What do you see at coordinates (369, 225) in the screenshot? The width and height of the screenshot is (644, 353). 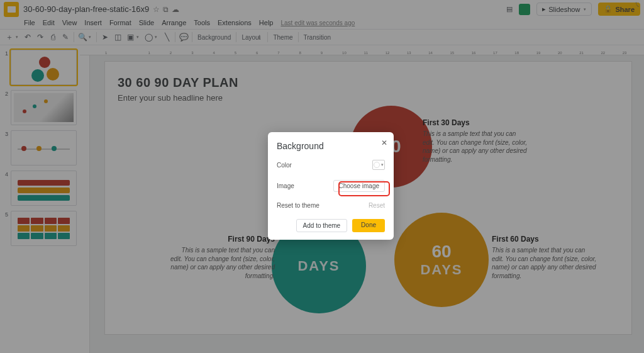 I see `done-button: Done` at bounding box center [369, 225].